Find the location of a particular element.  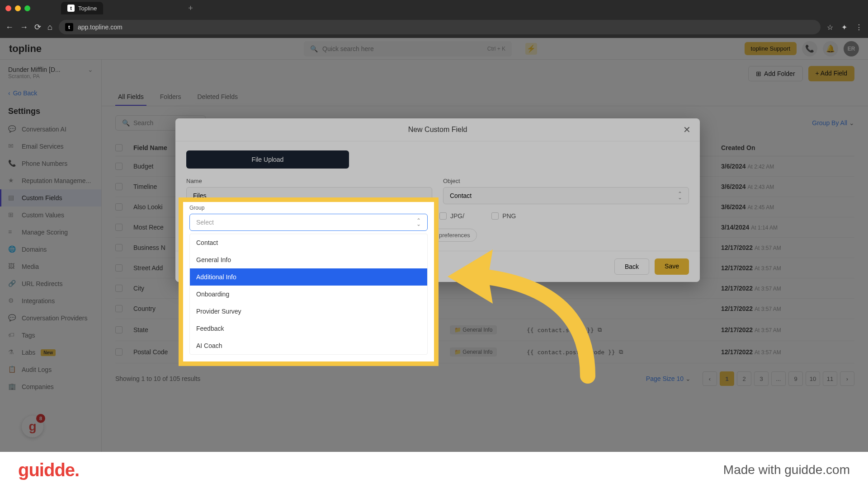

group-select: Select ⌃⌄ is located at coordinates (308, 222).